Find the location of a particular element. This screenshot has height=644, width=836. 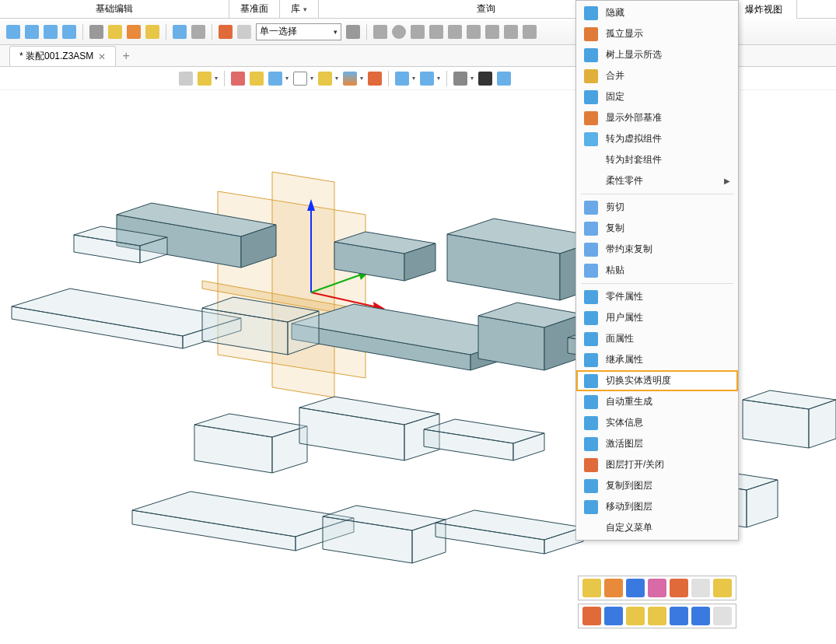

add-tab-button: + is located at coordinates (126, 56).